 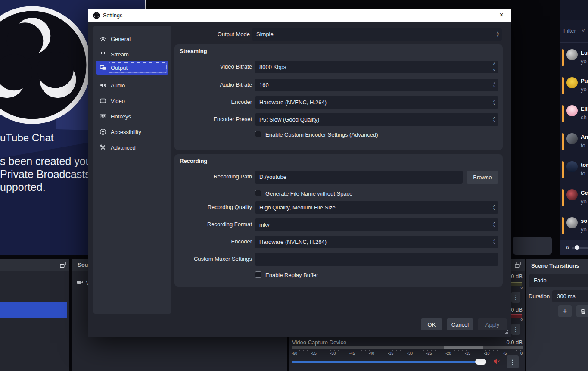 What do you see at coordinates (574, 128) in the screenshot?
I see `chat-dock: Filter ˅ Lu yo Pu yo Ell ch An to` at bounding box center [574, 128].